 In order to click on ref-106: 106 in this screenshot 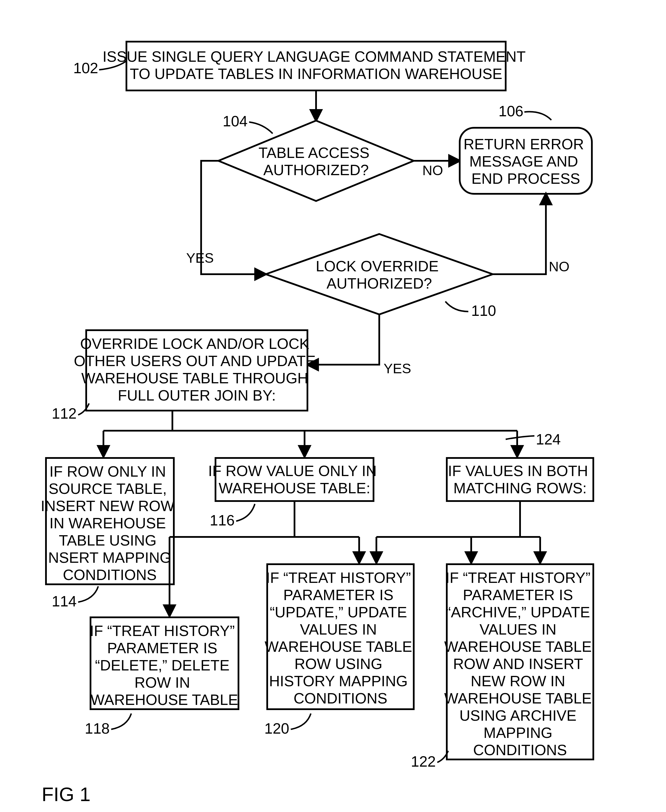, I will do `click(511, 111)`.